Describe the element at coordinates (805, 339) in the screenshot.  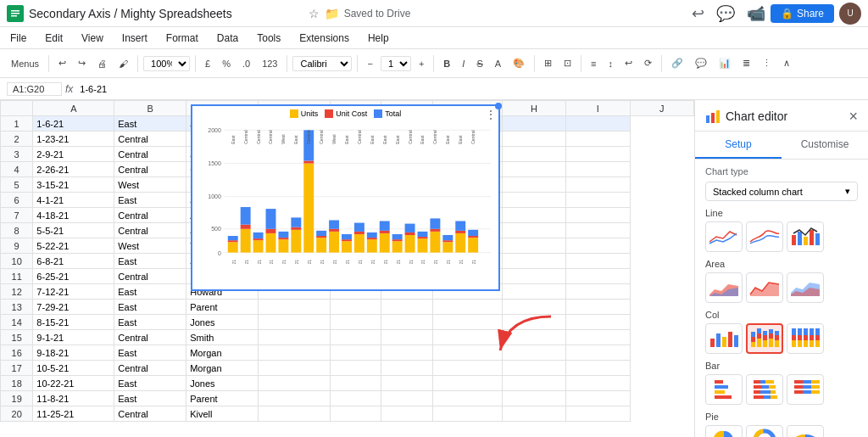
I see `col-100-option` at that location.